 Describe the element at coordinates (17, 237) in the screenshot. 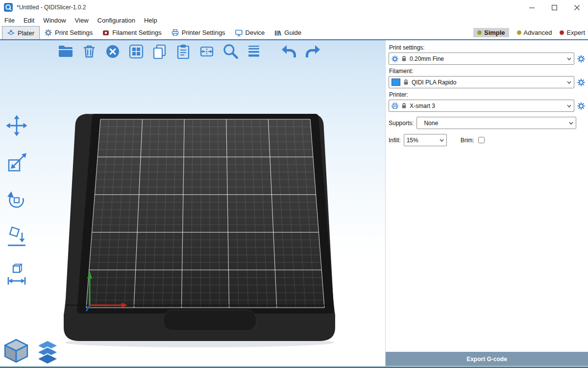

I see `place-on-face-icon` at that location.